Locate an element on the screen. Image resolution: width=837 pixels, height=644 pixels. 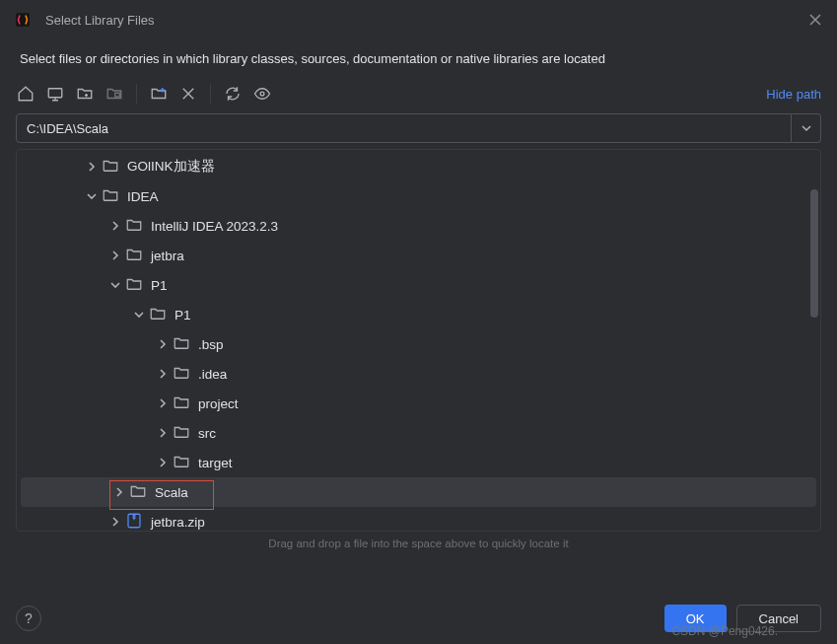
watermark: CSDN @Peng0426. is located at coordinates (725, 631).